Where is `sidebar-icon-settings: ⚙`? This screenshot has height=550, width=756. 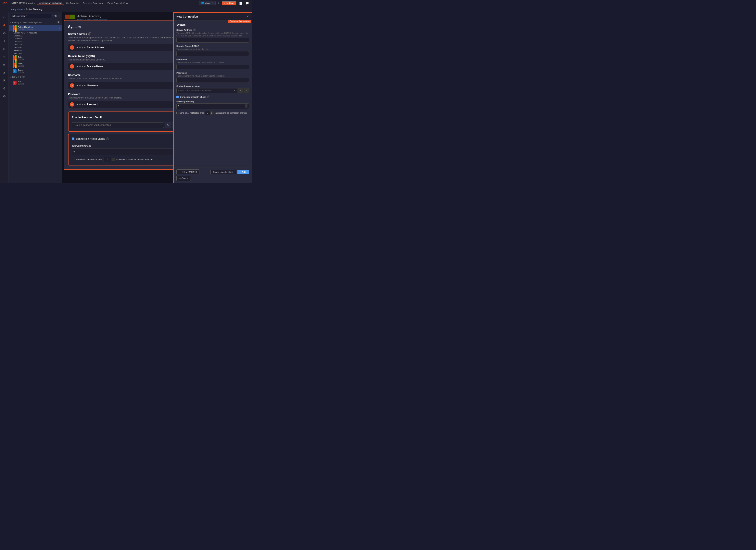
sidebar-icon-settings: ⚙ is located at coordinates (4, 96).